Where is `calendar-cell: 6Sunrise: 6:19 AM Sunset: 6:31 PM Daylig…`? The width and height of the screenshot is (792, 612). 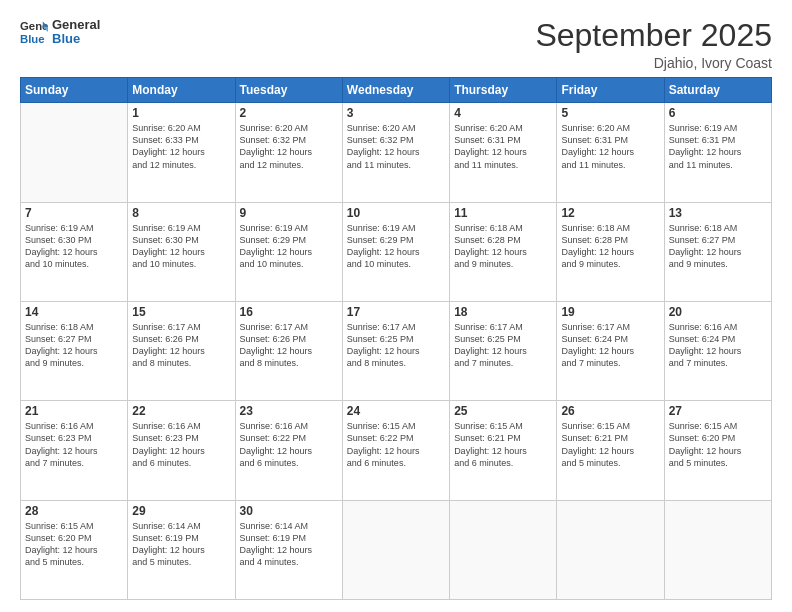
calendar-cell: 6Sunrise: 6:19 AM Sunset: 6:31 PM Daylig… is located at coordinates (718, 152).